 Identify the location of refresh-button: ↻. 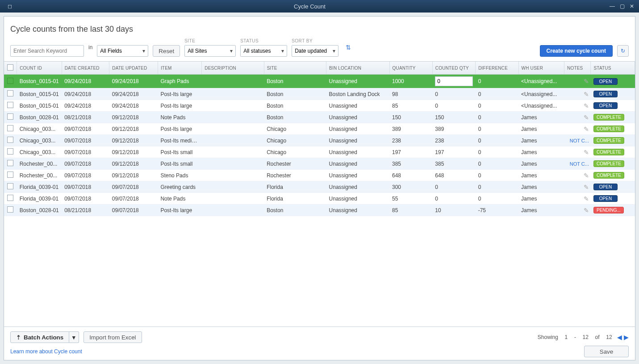
(623, 51).